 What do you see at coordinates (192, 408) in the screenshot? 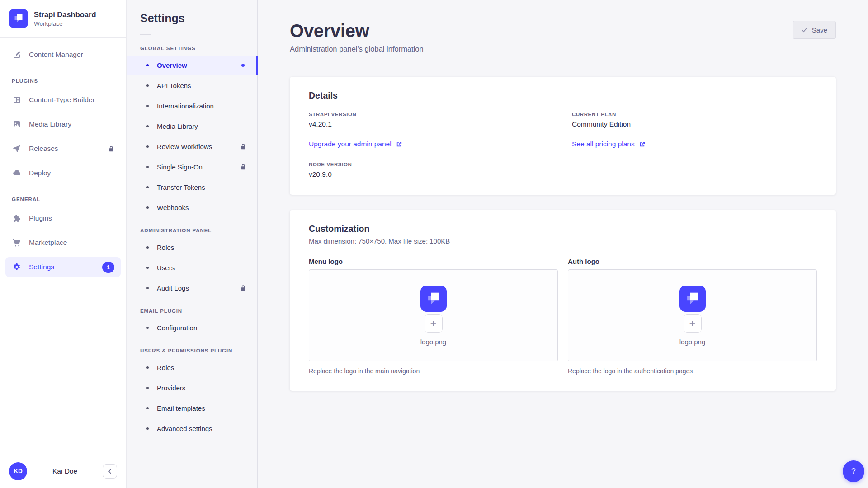
I see `subnav-item-email-templates: Email templates` at bounding box center [192, 408].